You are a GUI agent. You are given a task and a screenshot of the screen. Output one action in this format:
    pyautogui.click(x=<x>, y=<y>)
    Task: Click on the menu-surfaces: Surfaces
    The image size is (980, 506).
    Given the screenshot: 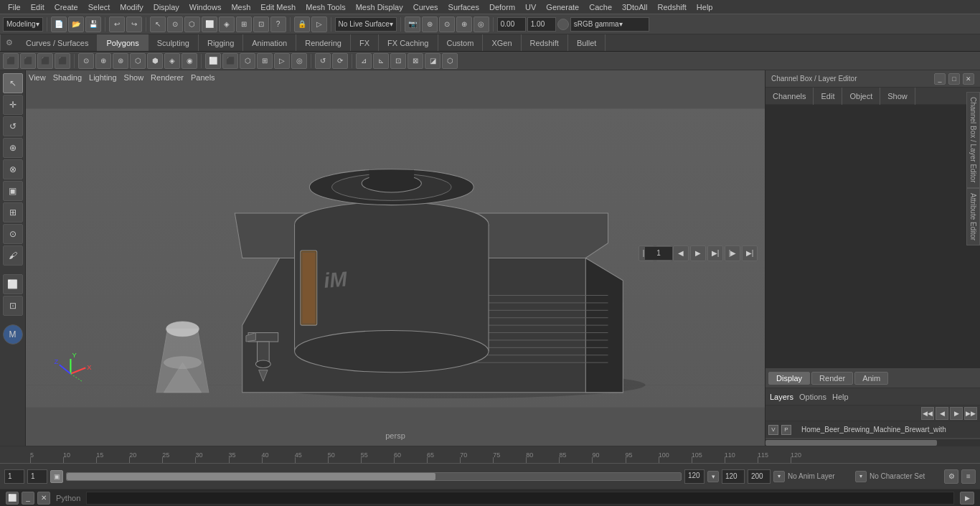 What is the action you would take?
    pyautogui.click(x=463, y=7)
    